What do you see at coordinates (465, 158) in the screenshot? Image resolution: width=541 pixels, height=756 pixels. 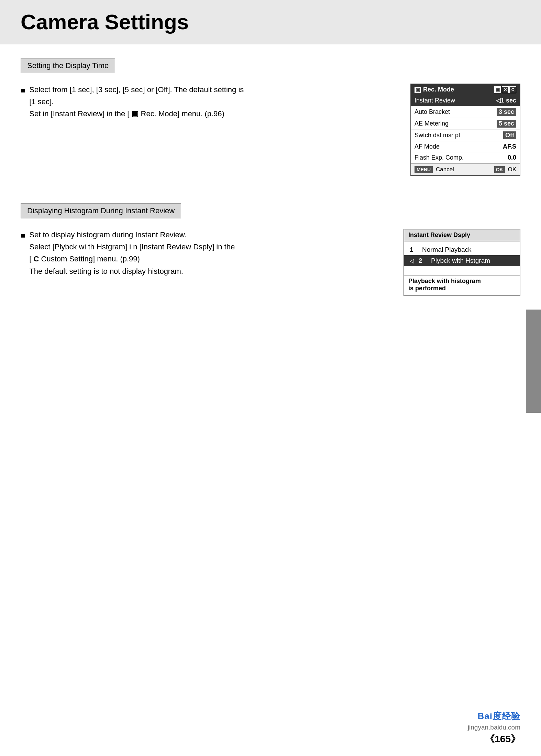 I see `panel-row-flash-exp: Flash Exp. Comp. 0.0` at bounding box center [465, 158].